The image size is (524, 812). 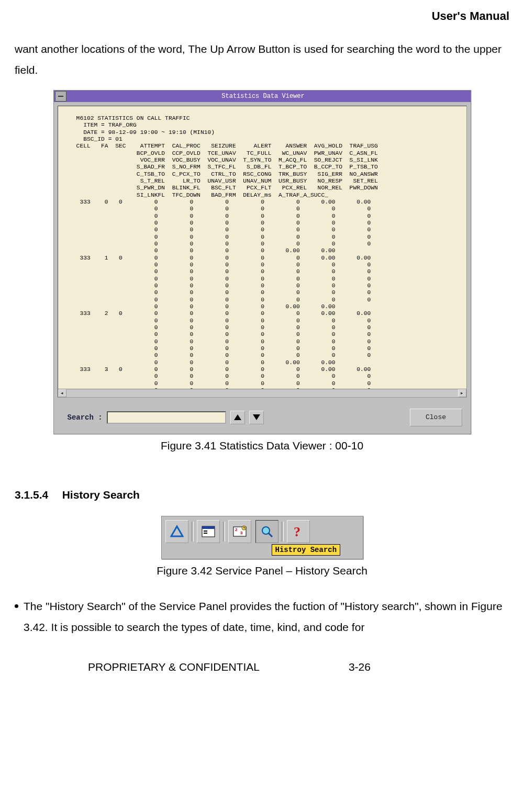 I want to click on search-label: Search :, so click(x=85, y=418).